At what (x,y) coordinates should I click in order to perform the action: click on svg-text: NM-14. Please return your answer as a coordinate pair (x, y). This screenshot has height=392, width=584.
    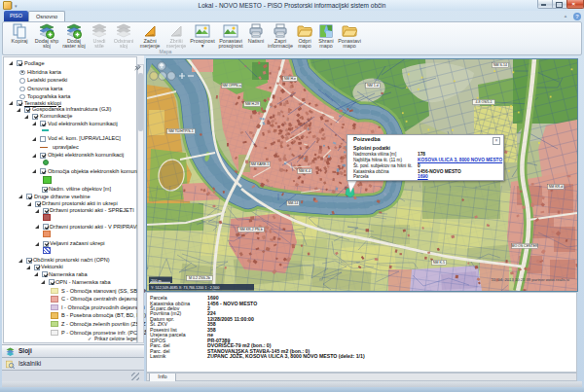
    Looking at the image, I should click on (294, 203).